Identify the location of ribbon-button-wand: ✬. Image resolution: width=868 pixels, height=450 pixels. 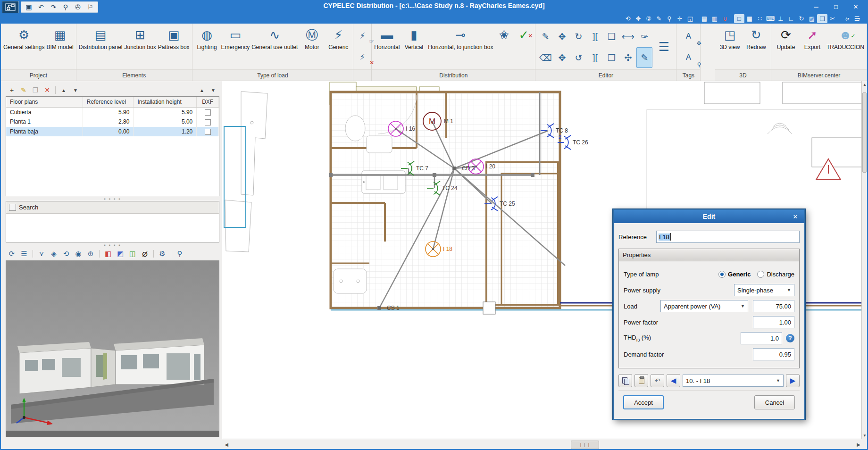
(504, 47).